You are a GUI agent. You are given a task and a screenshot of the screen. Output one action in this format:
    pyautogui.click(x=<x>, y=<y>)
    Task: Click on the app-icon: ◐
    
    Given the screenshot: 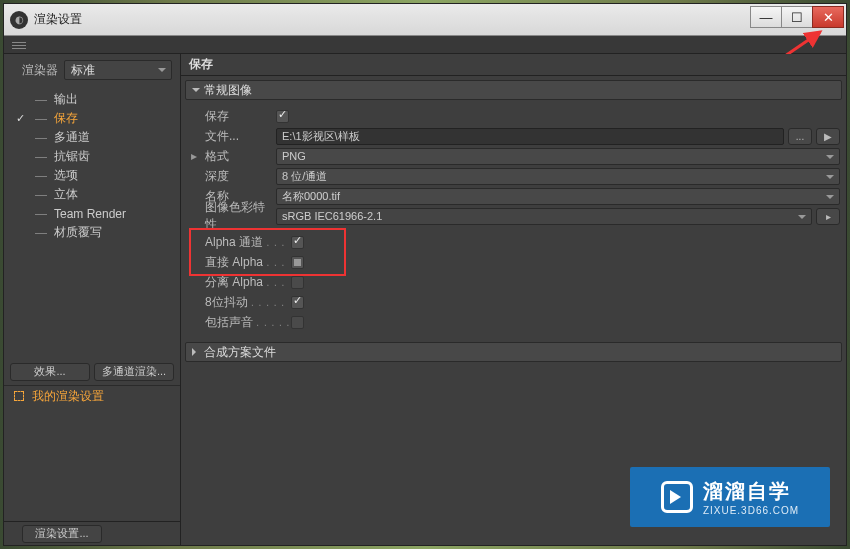 What is the action you would take?
    pyautogui.click(x=19, y=20)
    